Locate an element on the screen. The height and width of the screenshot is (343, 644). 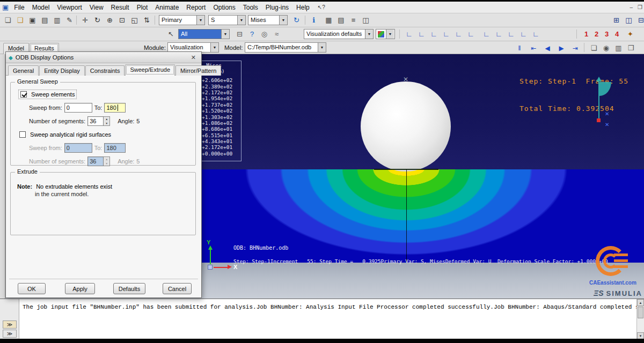
chevron-down-icon: ▼ is located at coordinates (283, 20).